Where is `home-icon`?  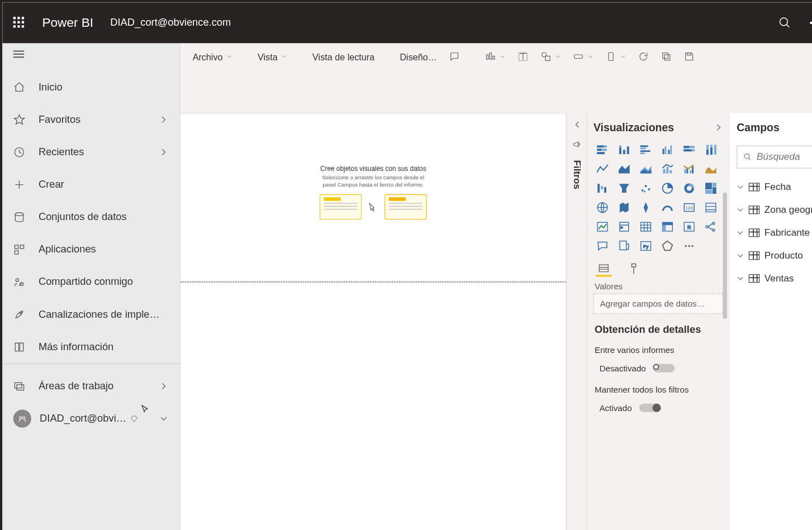 home-icon is located at coordinates (20, 87).